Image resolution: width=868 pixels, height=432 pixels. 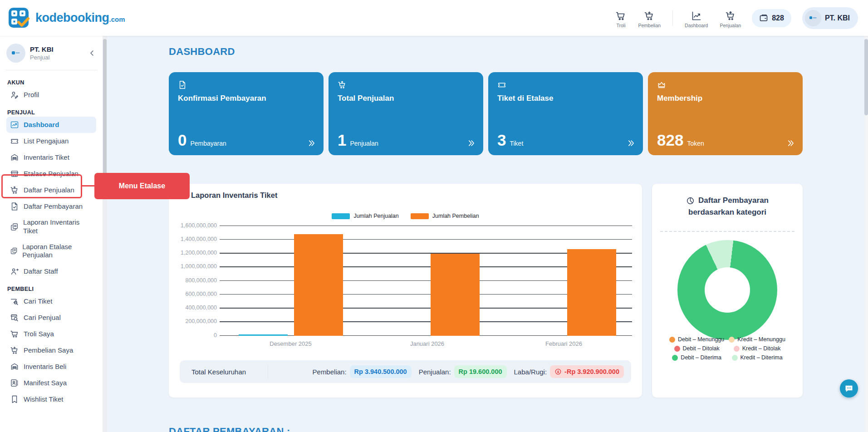 I want to click on x-axis-label: Februari 2026, so click(x=564, y=344).